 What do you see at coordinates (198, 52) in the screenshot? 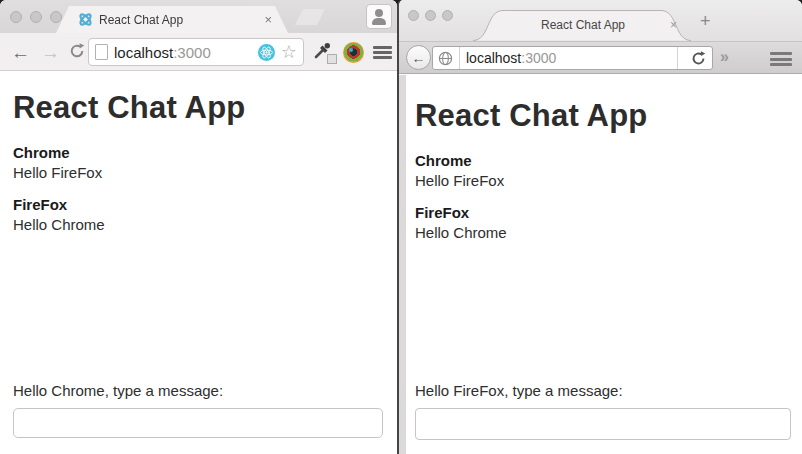
I see `chrome-toolbar: ← → localhost:3000 ☆` at bounding box center [198, 52].